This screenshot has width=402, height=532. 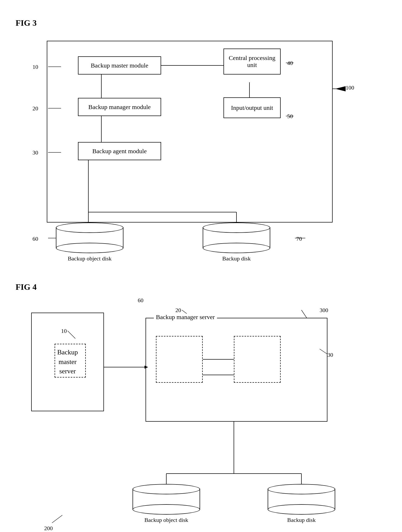 What do you see at coordinates (257, 359) in the screenshot?
I see `manager-dashed-right` at bounding box center [257, 359].